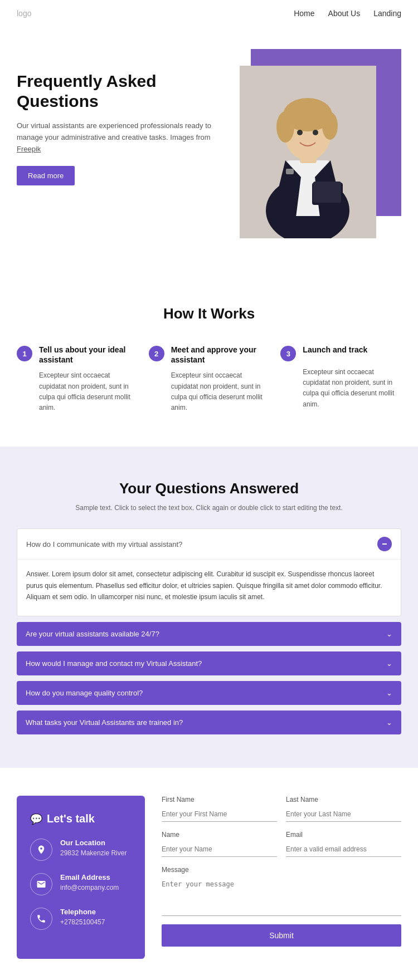 Image resolution: width=418 pixels, height=980 pixels. I want to click on step-1-number: 1, so click(25, 354).